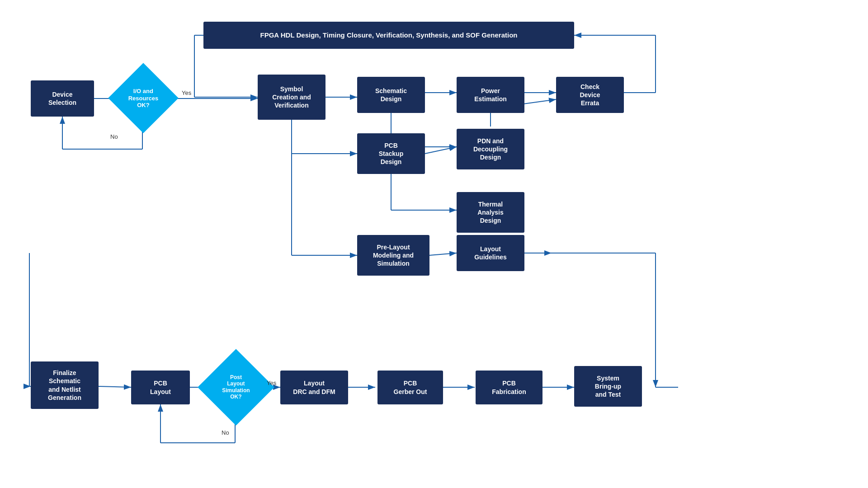  Describe the element at coordinates (491, 95) in the screenshot. I see `power-estimation-box: PowerEstimation` at that location.